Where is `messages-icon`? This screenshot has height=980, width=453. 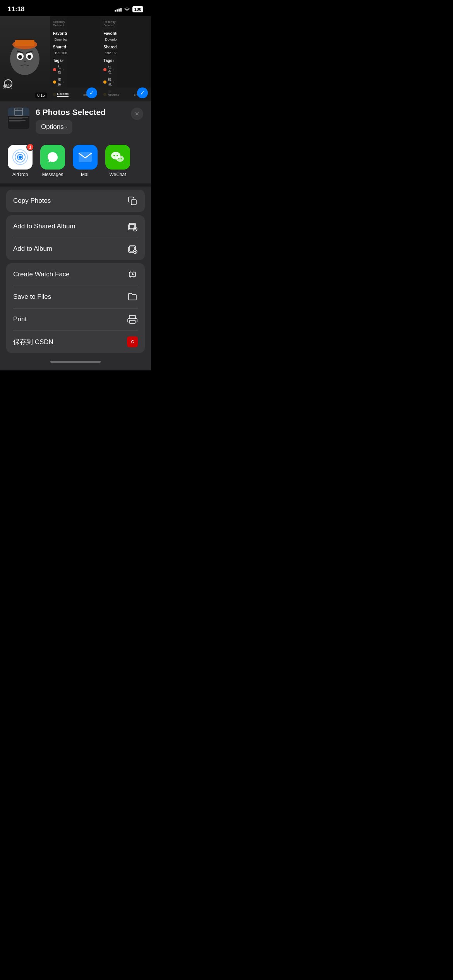 messages-icon is located at coordinates (53, 157).